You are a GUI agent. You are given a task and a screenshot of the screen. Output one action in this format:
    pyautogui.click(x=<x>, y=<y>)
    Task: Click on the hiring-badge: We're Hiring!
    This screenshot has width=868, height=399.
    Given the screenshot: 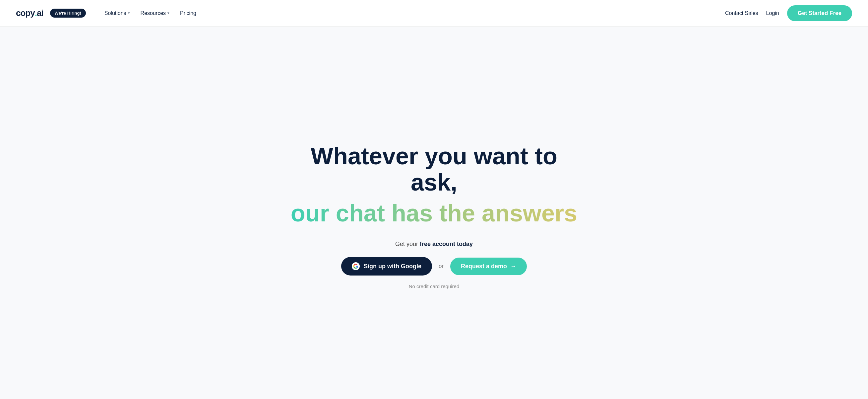 What is the action you would take?
    pyautogui.click(x=68, y=13)
    